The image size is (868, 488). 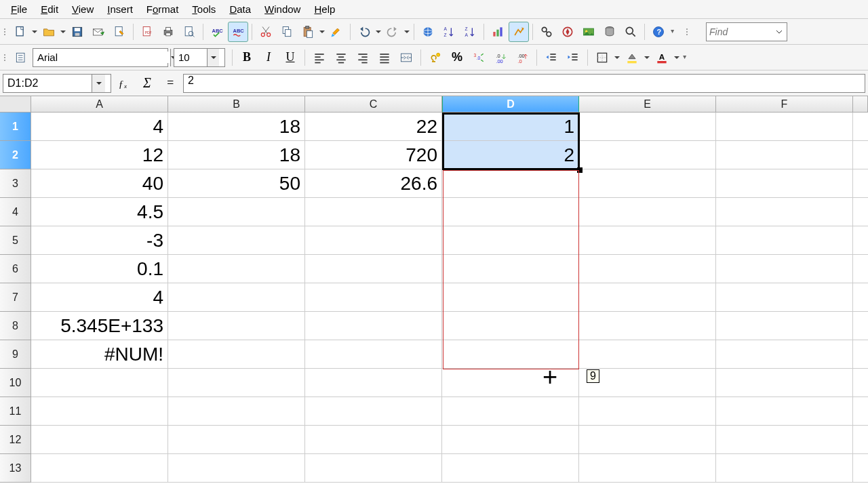 I want to click on toolbar-overflow-icon, so click(x=673, y=32).